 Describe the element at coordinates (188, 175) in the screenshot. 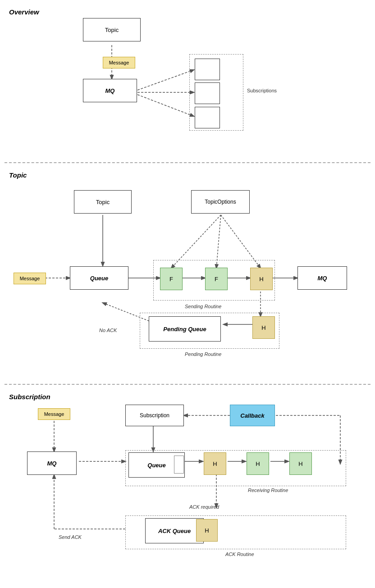

I see `topic-title: Topic` at that location.